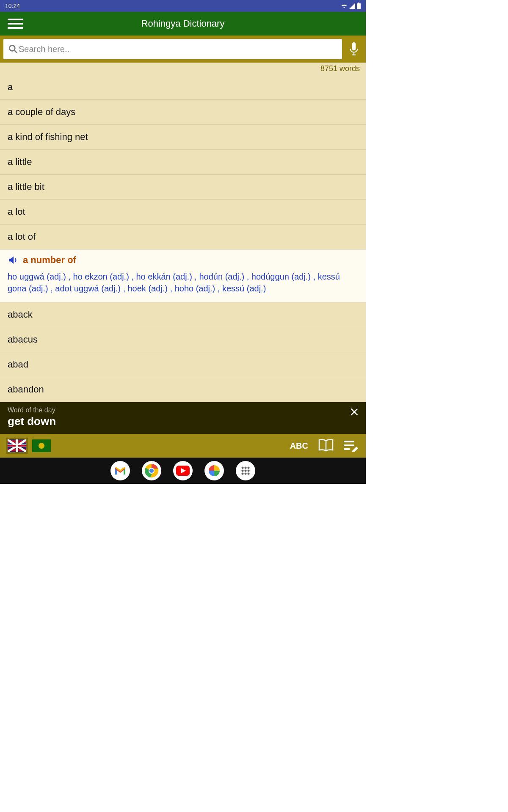 The width and height of the screenshot is (508, 812). I want to click on book-icon, so click(326, 446).